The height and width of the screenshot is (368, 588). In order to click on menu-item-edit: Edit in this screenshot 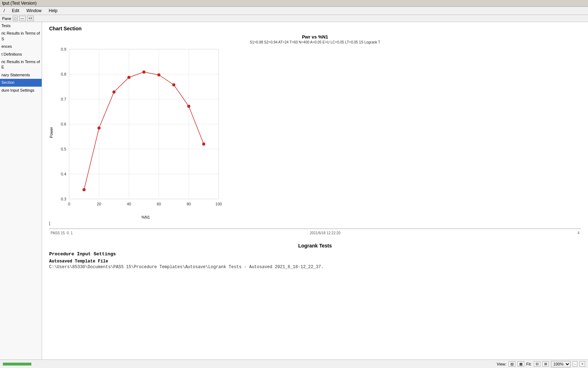, I will do `click(16, 11)`.